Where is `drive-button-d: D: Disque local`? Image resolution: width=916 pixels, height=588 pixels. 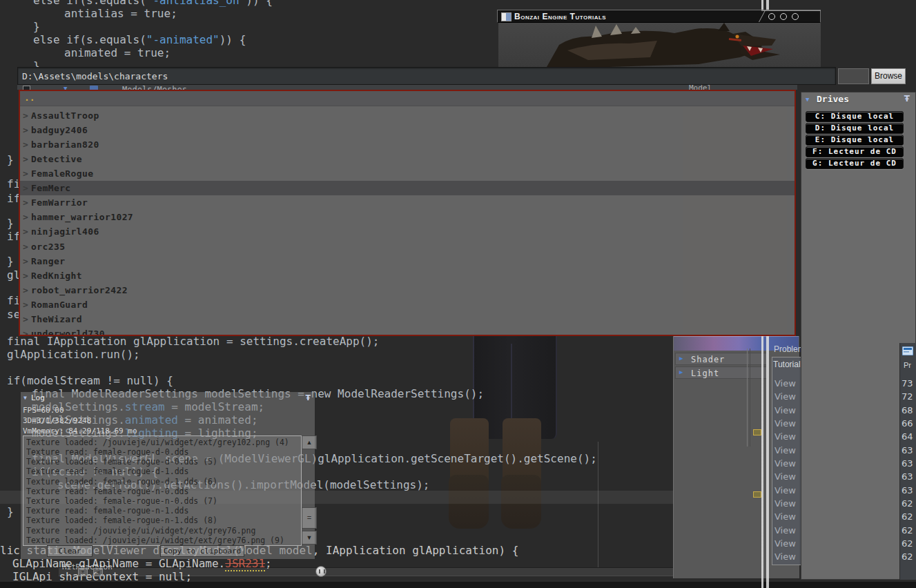
drive-button-d: D: Disque local is located at coordinates (855, 128).